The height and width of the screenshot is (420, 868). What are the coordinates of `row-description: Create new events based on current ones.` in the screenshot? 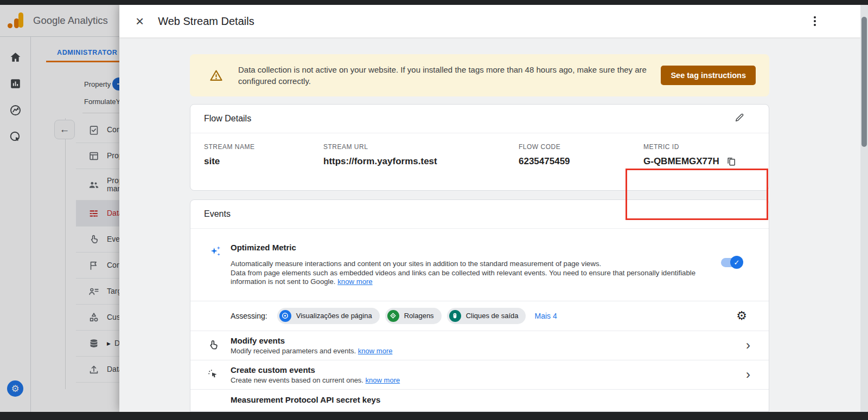 It's located at (297, 380).